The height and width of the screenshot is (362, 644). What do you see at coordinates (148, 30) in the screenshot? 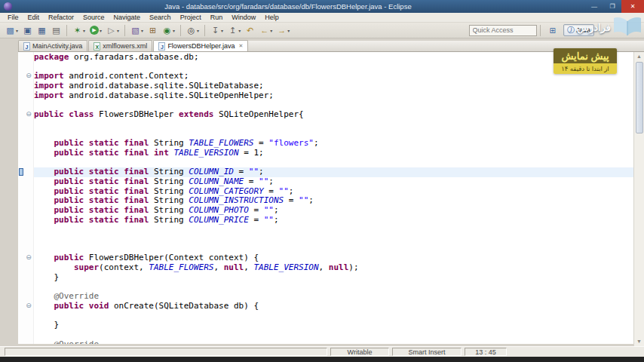
I see `toolbar-icons: ▩▾▣▦▤✶▾▶▾▷▾▧▾⊞◉▾◎▾↧▾↥▾↶←▾→▾` at bounding box center [148, 30].